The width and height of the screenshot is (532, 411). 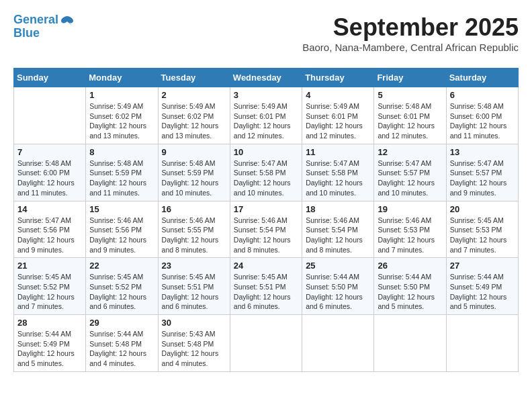 I want to click on calendar-cell: 19Sunrise: 5:46 AMSunset: 5:53 PMDayligh…, so click(x=410, y=230).